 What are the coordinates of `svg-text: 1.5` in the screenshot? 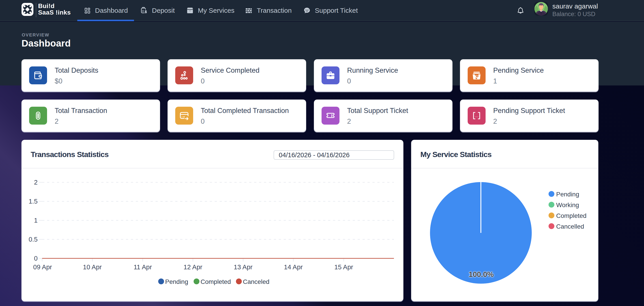 It's located at (33, 201).